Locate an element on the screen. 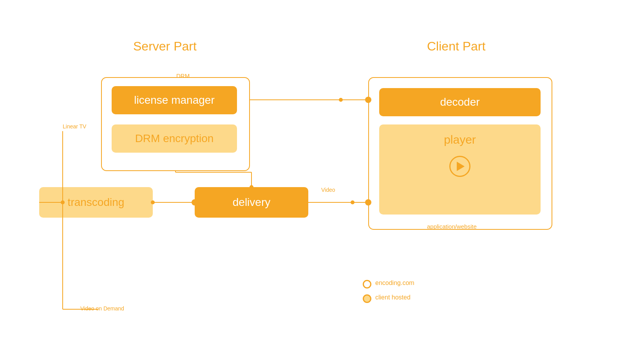 The width and height of the screenshot is (644, 357). linear-tv-label: Linear TV is located at coordinates (74, 126).